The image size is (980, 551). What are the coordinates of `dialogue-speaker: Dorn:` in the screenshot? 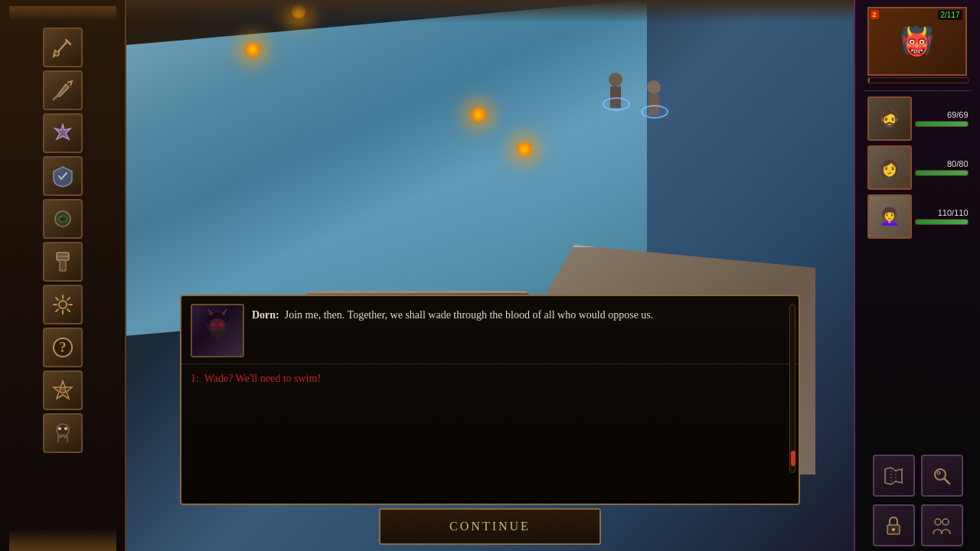 It's located at (266, 315).